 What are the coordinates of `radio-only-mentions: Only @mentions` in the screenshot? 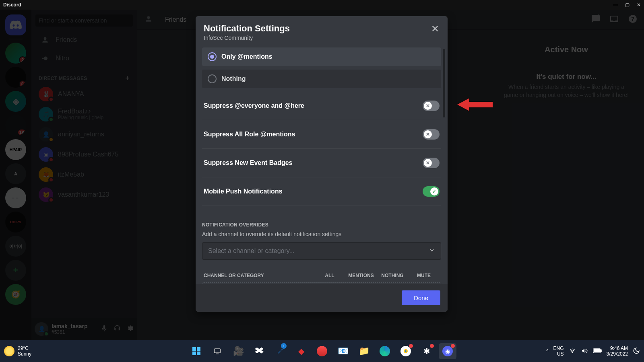 It's located at (322, 57).